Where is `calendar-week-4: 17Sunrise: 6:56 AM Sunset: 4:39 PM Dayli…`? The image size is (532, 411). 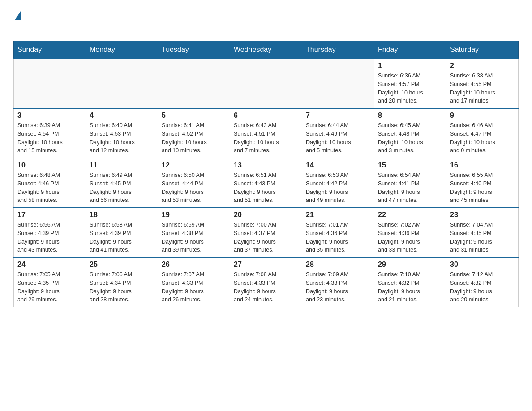 calendar-week-4: 17Sunrise: 6:56 AM Sunset: 4:39 PM Dayli… is located at coordinates (266, 233).